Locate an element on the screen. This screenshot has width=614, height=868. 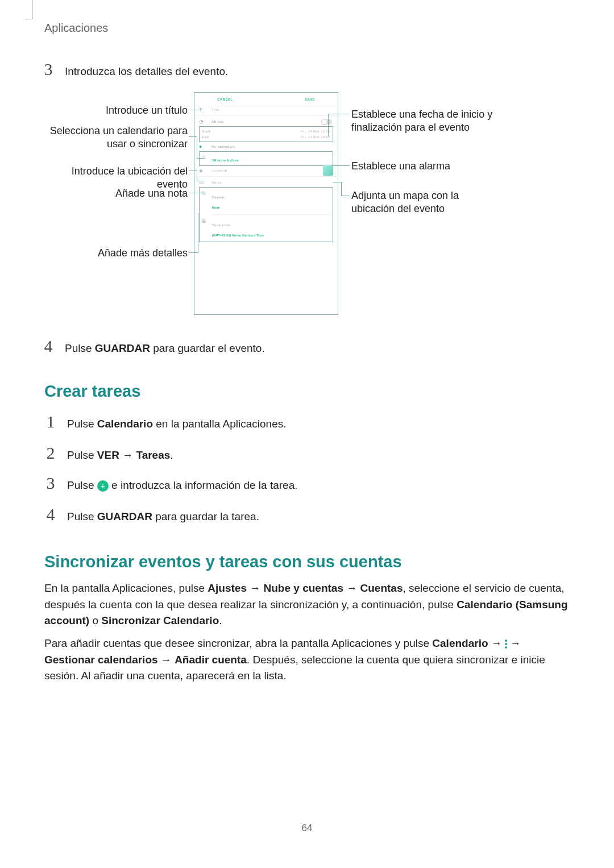
step-number: 2 is located at coordinates (51, 453).